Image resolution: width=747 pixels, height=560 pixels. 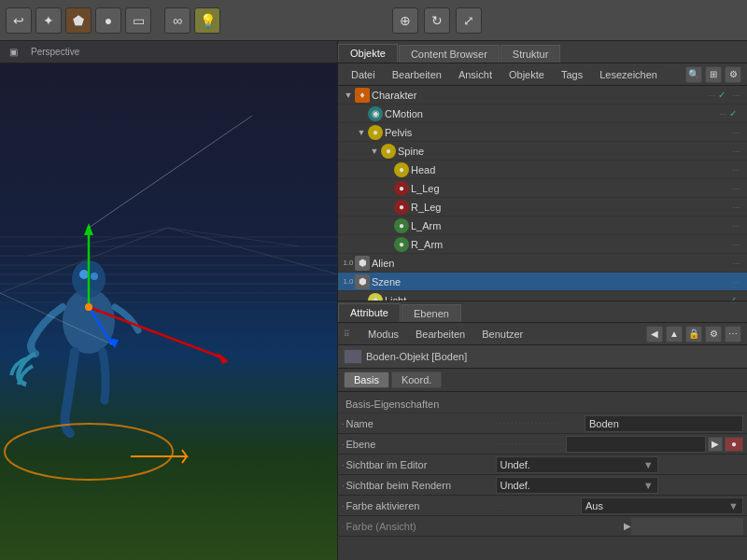 What do you see at coordinates (207, 21) in the screenshot?
I see `light-icon: 💡` at bounding box center [207, 21].